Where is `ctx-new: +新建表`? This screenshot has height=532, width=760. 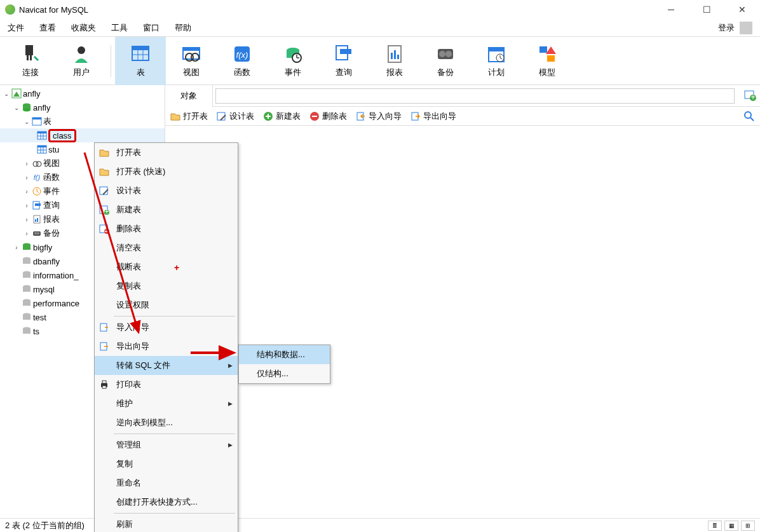 ctx-new: +新建表 is located at coordinates (166, 210).